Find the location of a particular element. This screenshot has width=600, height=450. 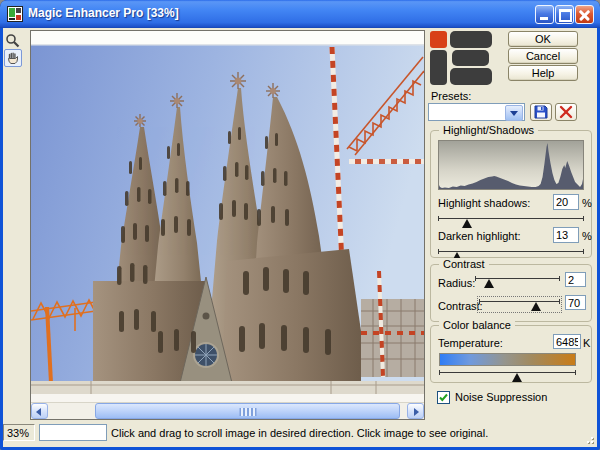

radius-label: Radius: is located at coordinates (456, 283).